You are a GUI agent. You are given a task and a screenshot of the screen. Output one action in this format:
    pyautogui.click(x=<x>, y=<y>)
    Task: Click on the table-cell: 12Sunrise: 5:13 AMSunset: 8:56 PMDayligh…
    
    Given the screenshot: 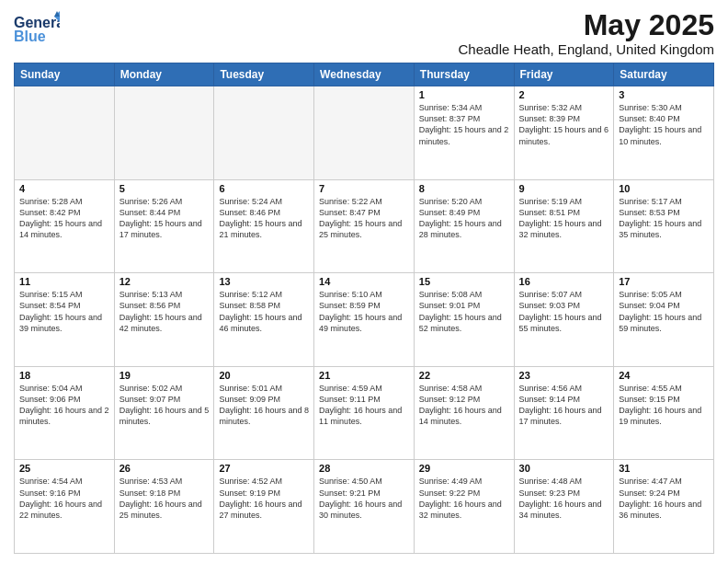 What is the action you would take?
    pyautogui.click(x=164, y=320)
    